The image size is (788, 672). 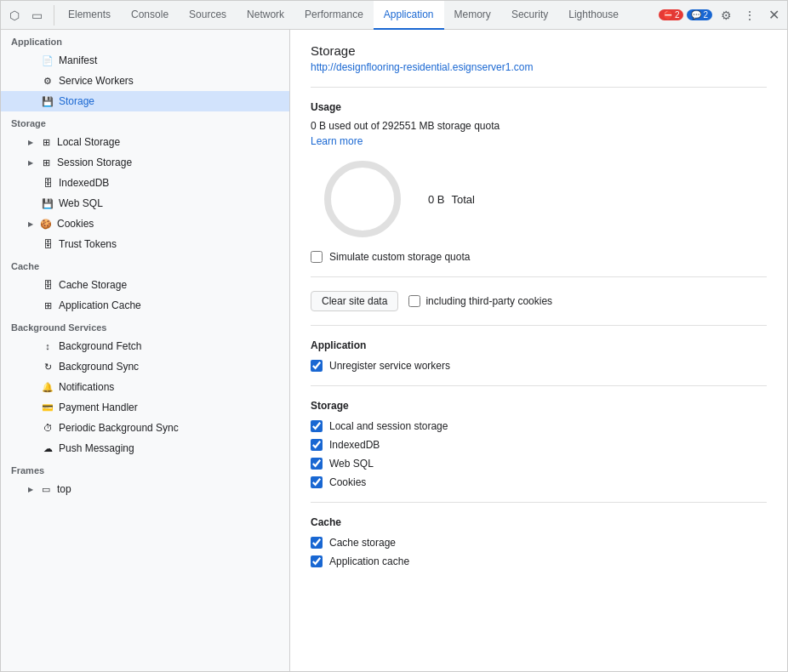 What do you see at coordinates (539, 561) in the screenshot?
I see `application-cache-row: Application cache` at bounding box center [539, 561].